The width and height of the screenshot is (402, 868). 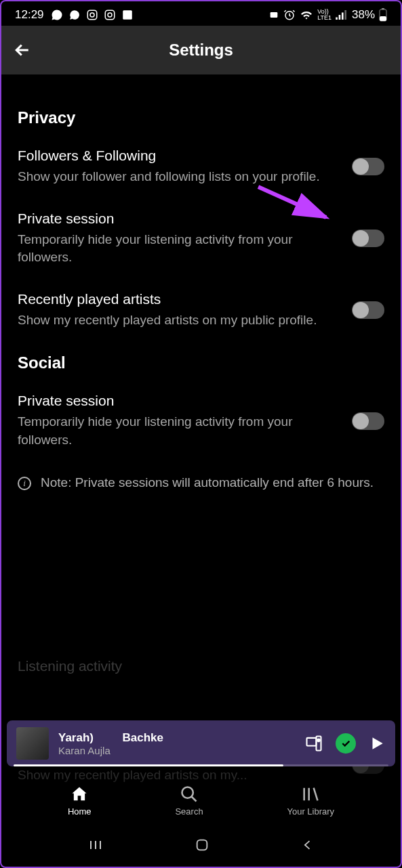 What do you see at coordinates (188, 800) in the screenshot?
I see `nav-search: Search` at bounding box center [188, 800].